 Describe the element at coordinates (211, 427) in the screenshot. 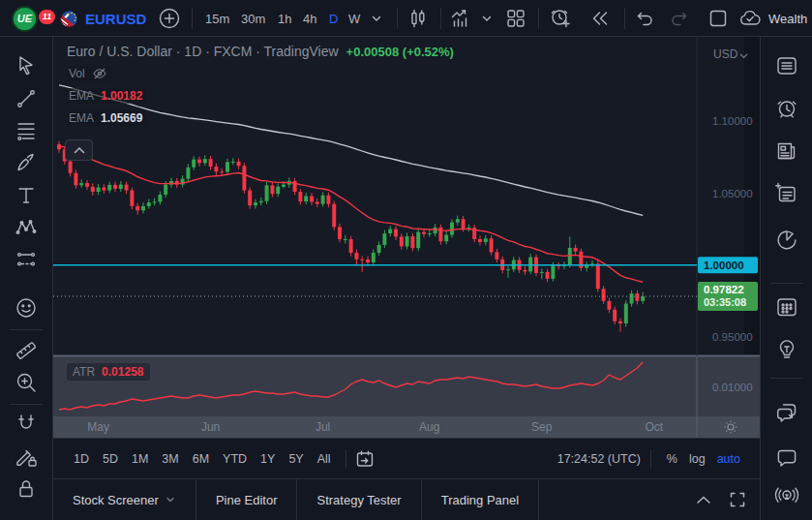

I see `svg-text: Jun` at that location.